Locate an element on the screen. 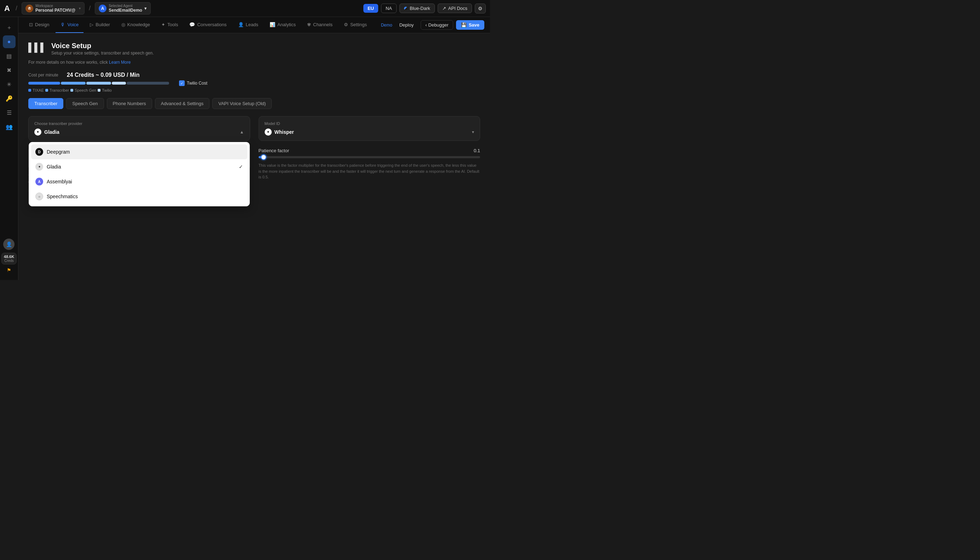 This screenshot has height=560, width=980. credits-badge: 48.6K Creds is located at coordinates (9, 258).